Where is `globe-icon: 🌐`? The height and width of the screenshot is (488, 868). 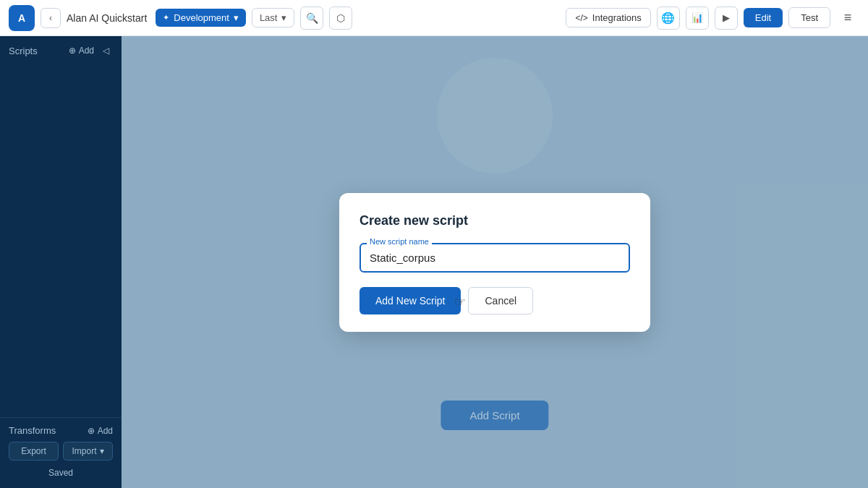
globe-icon: 🌐 is located at coordinates (668, 18).